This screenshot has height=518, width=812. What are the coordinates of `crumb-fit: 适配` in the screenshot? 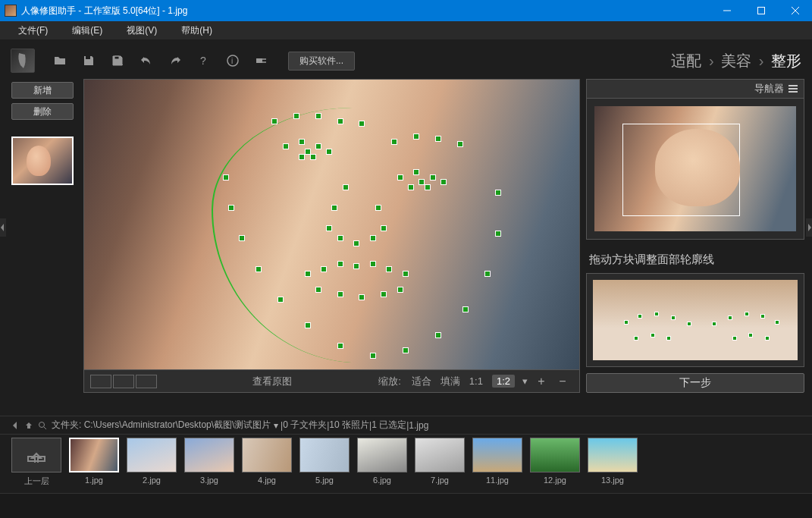 It's located at (686, 61).